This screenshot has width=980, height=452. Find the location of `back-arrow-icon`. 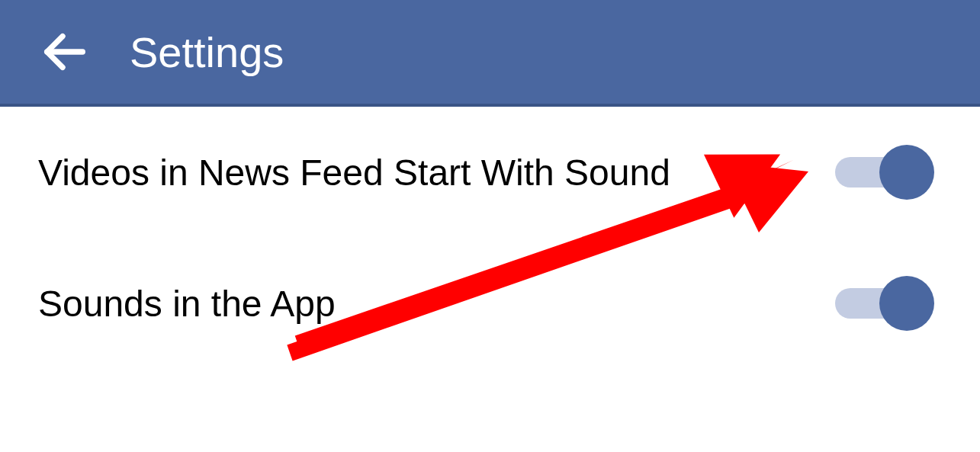

back-arrow-icon is located at coordinates (65, 52).